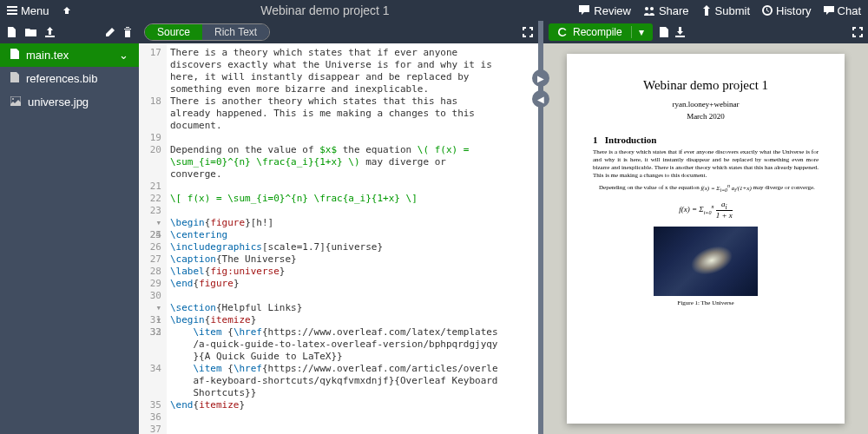 The height and width of the screenshot is (434, 868). Describe the element at coordinates (604, 10) in the screenshot. I see `review-button: Review` at that location.